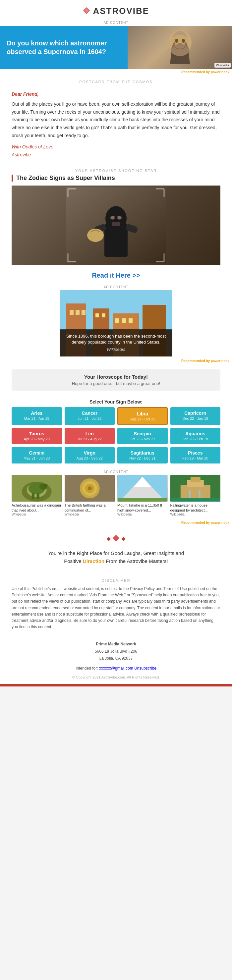  What do you see at coordinates (90, 436) in the screenshot?
I see `sign-leo: Leo Jul 23 - Aug 22` at bounding box center [90, 436].